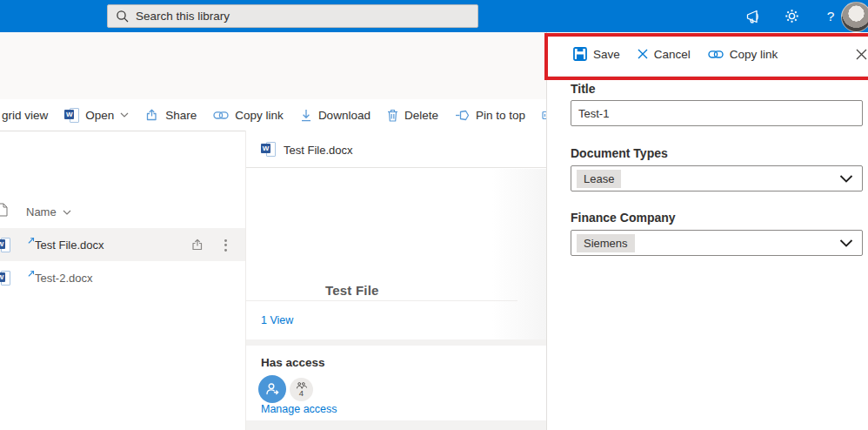  I want to click on trash-icon, so click(393, 115).